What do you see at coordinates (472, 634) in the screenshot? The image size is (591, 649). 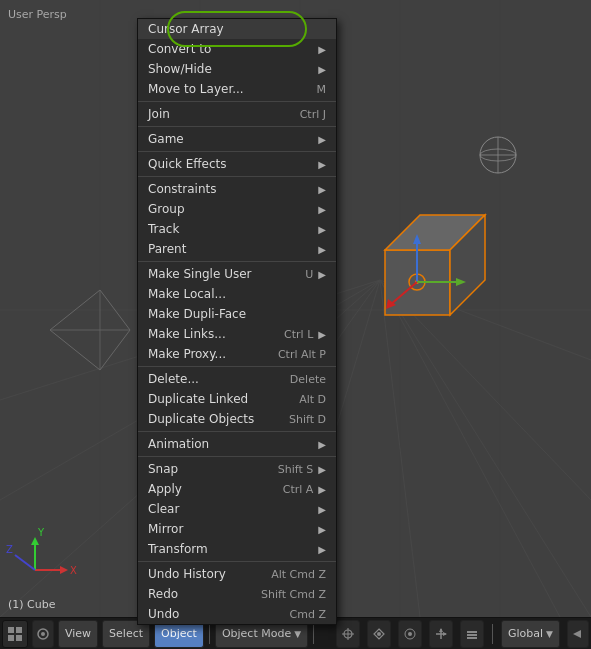 I see `layers-icon-svg` at bounding box center [472, 634].